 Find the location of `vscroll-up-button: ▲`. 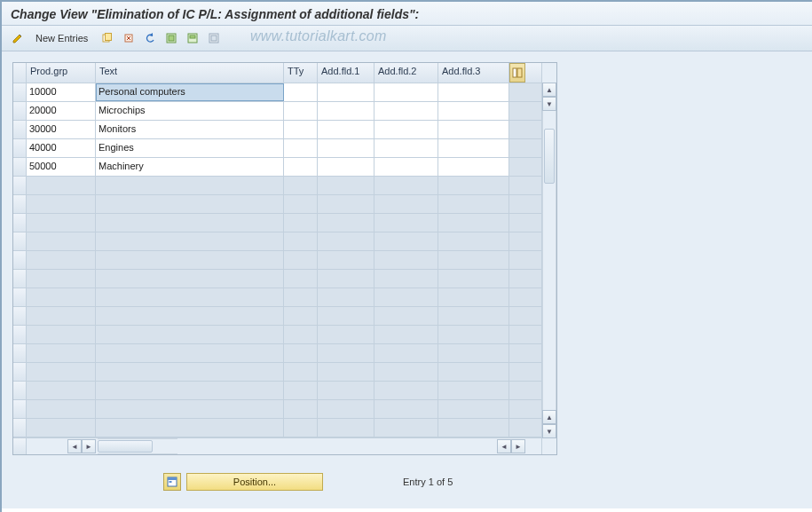

vscroll-up-button: ▲ is located at coordinates (549, 90).